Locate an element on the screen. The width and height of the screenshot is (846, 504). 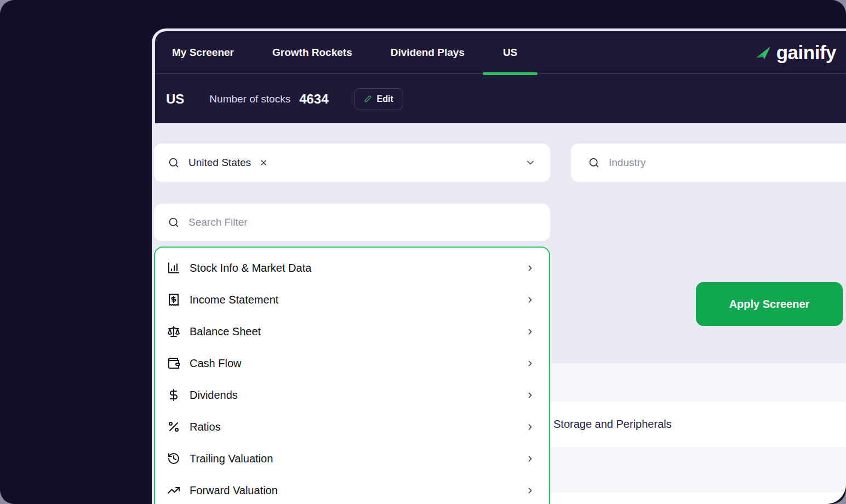
industry-input is located at coordinates (723, 163).